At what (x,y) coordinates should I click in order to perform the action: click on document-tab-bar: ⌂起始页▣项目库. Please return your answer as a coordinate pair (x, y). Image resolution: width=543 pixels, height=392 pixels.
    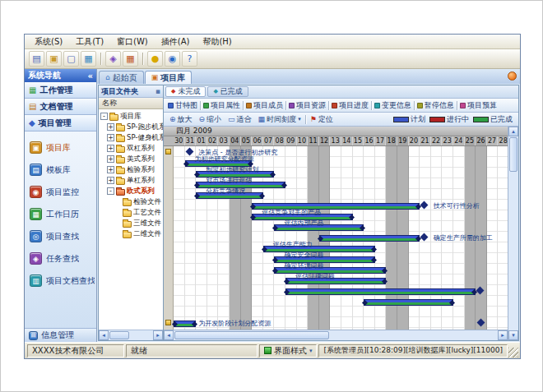
    Looking at the image, I should click on (309, 76).